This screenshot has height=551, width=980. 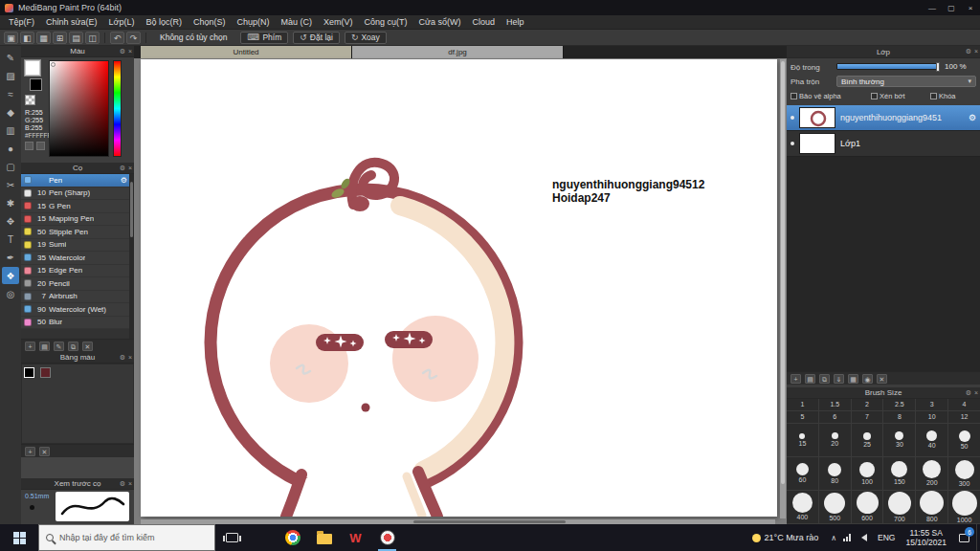 What do you see at coordinates (75, 207) in the screenshot?
I see `brush-item: 15 G Pen` at bounding box center [75, 207].